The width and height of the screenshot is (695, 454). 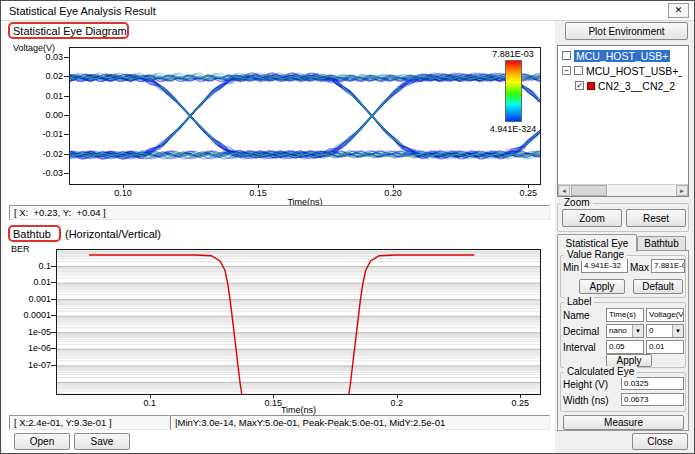 What do you see at coordinates (665, 347) in the screenshot?
I see `interval-voltage-field: 0.01` at bounding box center [665, 347].